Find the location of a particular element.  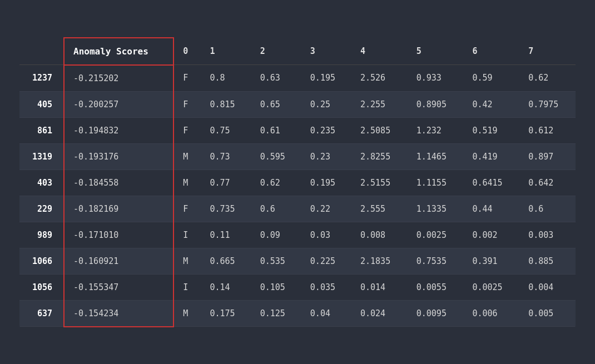

cell-row2-col0: 861 is located at coordinates (42, 130).